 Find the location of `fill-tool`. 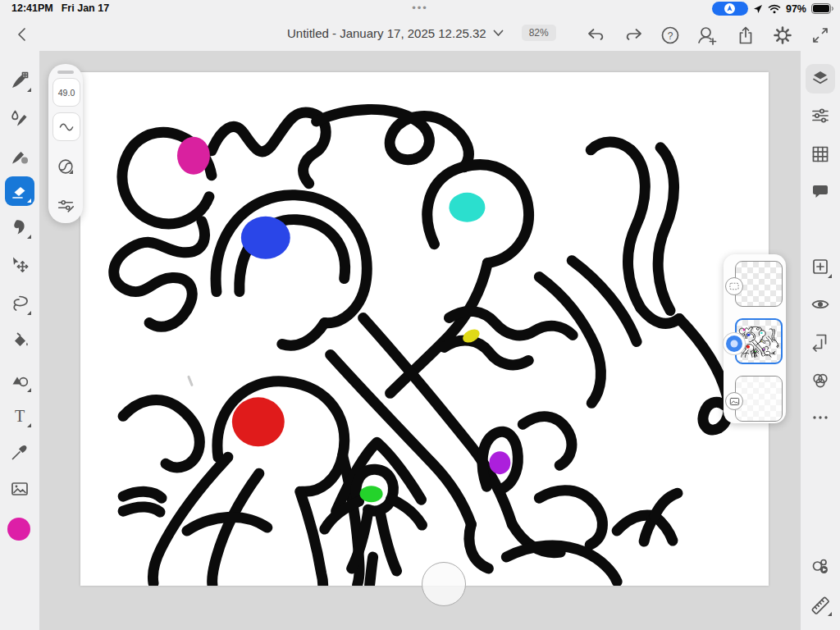

fill-tool is located at coordinates (20, 342).